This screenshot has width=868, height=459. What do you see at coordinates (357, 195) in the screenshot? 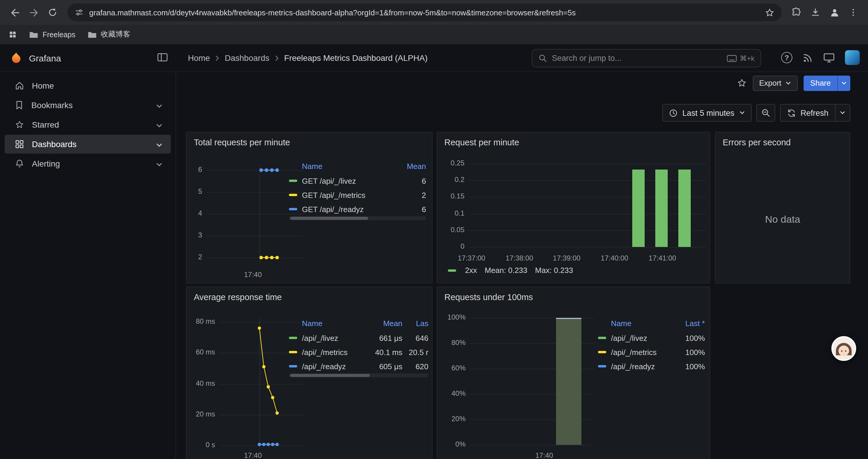
I see `legend-row: GET /api/_/metrics2` at bounding box center [357, 195].